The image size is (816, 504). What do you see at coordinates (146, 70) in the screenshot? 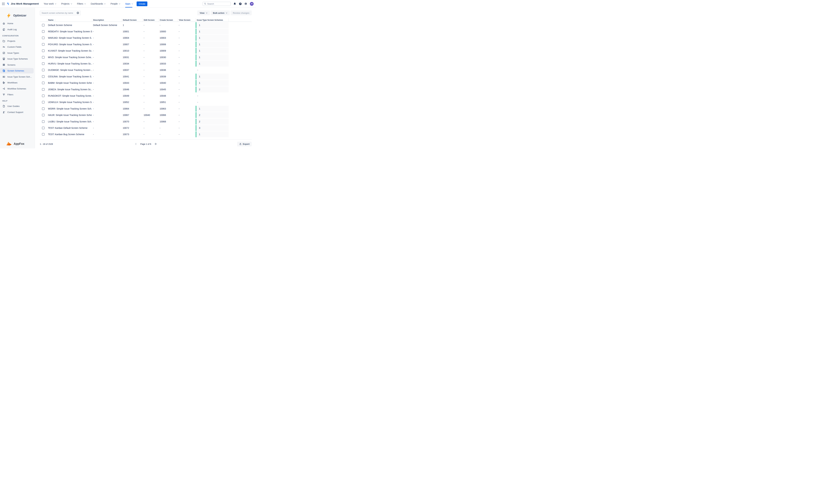
I see `table-row: DUOMIGE: Simple Issue Tracking Screen ..…` at bounding box center [146, 70].